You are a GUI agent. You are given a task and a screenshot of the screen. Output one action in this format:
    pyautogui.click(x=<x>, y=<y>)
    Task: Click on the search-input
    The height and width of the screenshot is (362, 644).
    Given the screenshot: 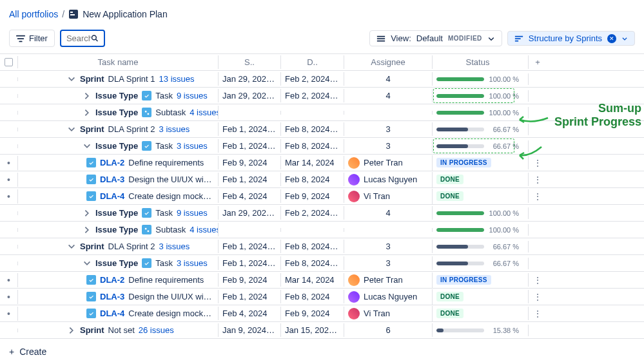 What is the action you would take?
    pyautogui.click(x=79, y=39)
    